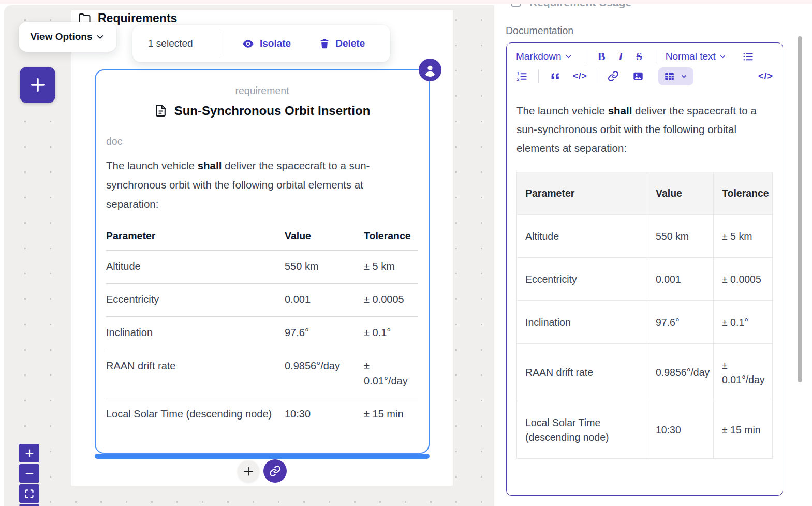 This screenshot has width=812, height=506. I want to click on insert-link-button, so click(613, 76).